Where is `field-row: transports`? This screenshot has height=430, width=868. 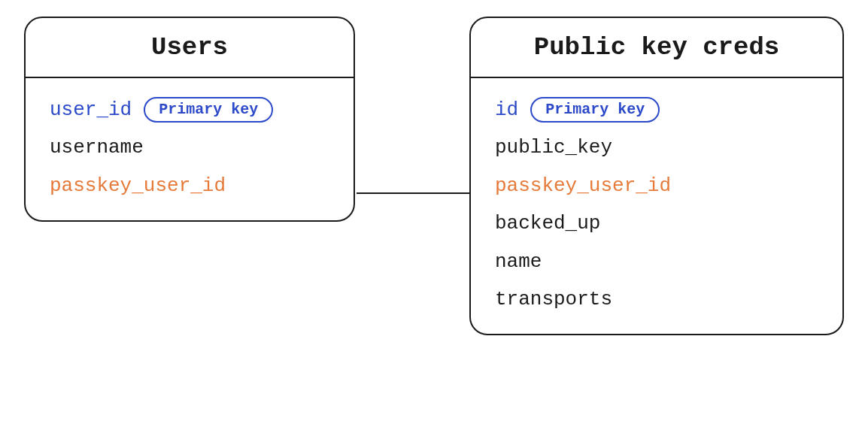 field-row: transports is located at coordinates (657, 299).